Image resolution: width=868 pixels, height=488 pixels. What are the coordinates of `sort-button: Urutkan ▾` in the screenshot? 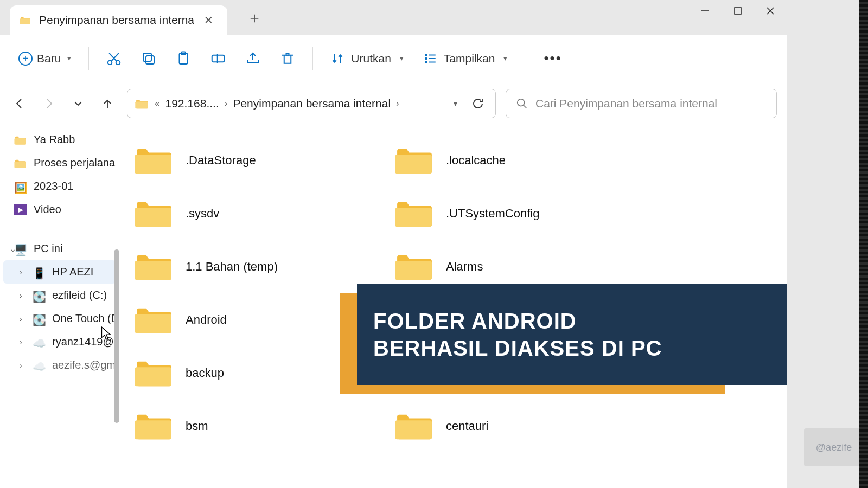 It's located at (367, 59).